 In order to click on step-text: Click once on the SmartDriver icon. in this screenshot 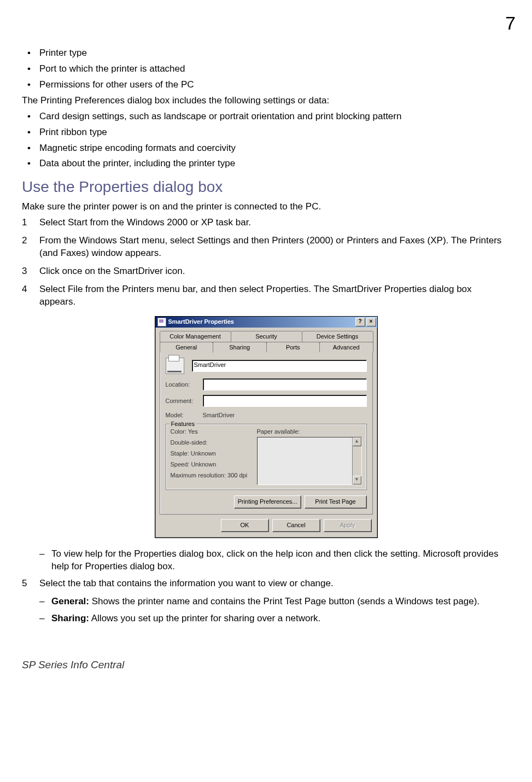, I will do `click(274, 271)`.